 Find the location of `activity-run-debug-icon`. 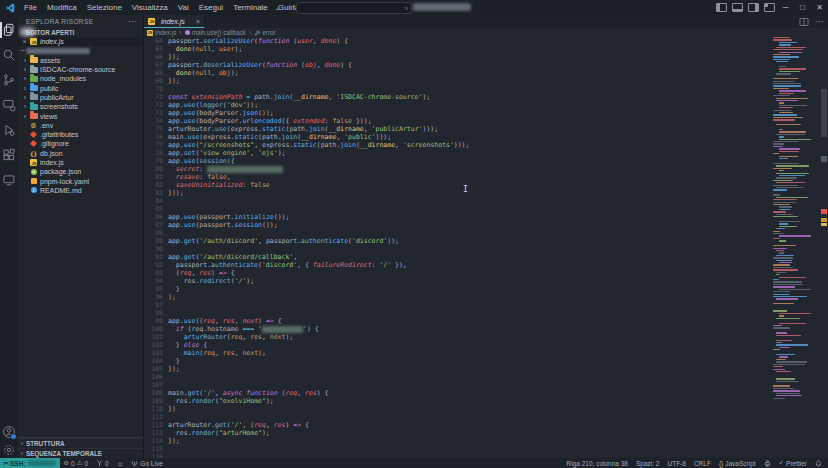

activity-run-debug-icon is located at coordinates (9, 130).